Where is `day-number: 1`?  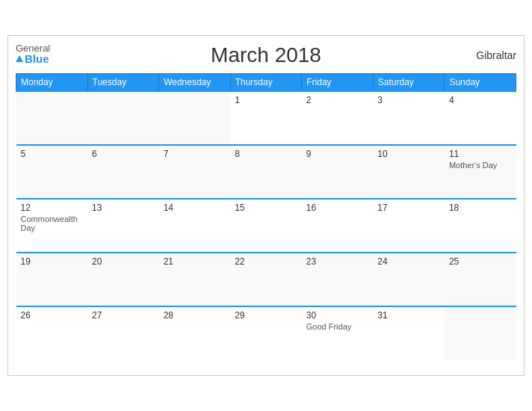 day-number: 1 is located at coordinates (266, 100).